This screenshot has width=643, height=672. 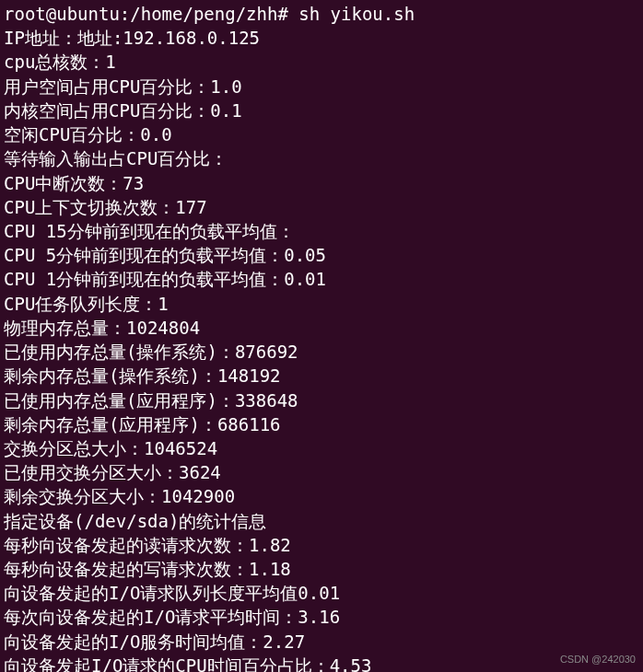 What do you see at coordinates (322, 328) in the screenshot?
I see `terminal-output-line: 物理内存总量：1024804` at bounding box center [322, 328].